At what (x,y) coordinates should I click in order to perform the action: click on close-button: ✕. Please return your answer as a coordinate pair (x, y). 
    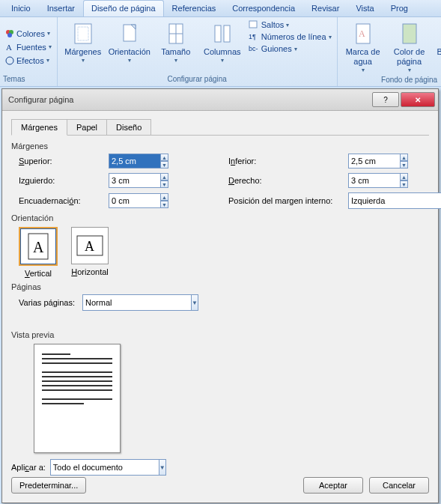
    Looking at the image, I should click on (418, 100).